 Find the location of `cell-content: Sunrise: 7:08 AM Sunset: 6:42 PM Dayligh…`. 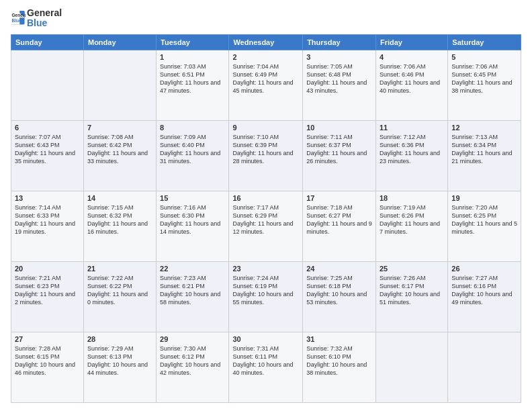

cell-content: Sunrise: 7:08 AM Sunset: 6:42 PM Dayligh… is located at coordinates (120, 149).